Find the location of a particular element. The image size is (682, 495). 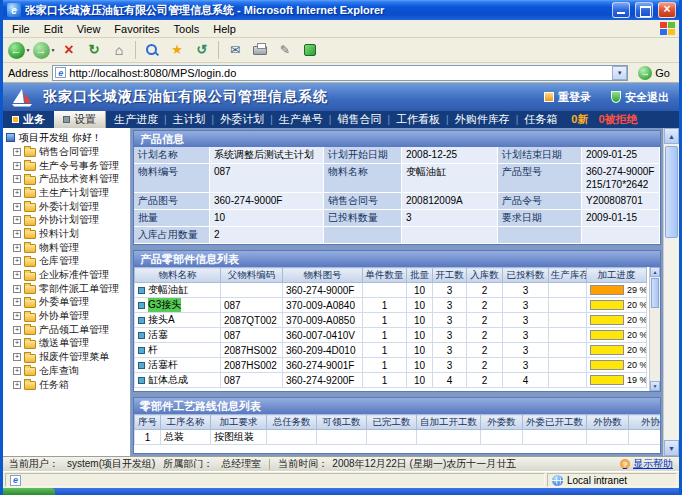

nav-item-6: 外购件库存 is located at coordinates (482, 120).